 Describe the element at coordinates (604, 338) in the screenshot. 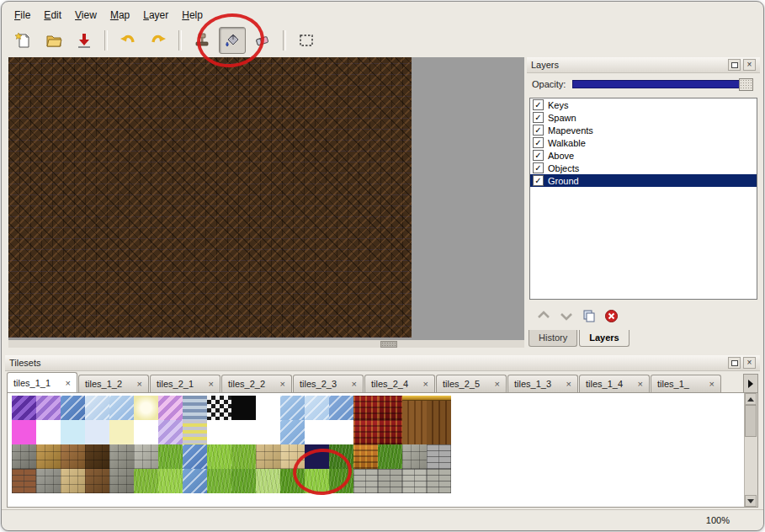

I see `dock-tab-layers: Layers` at that location.